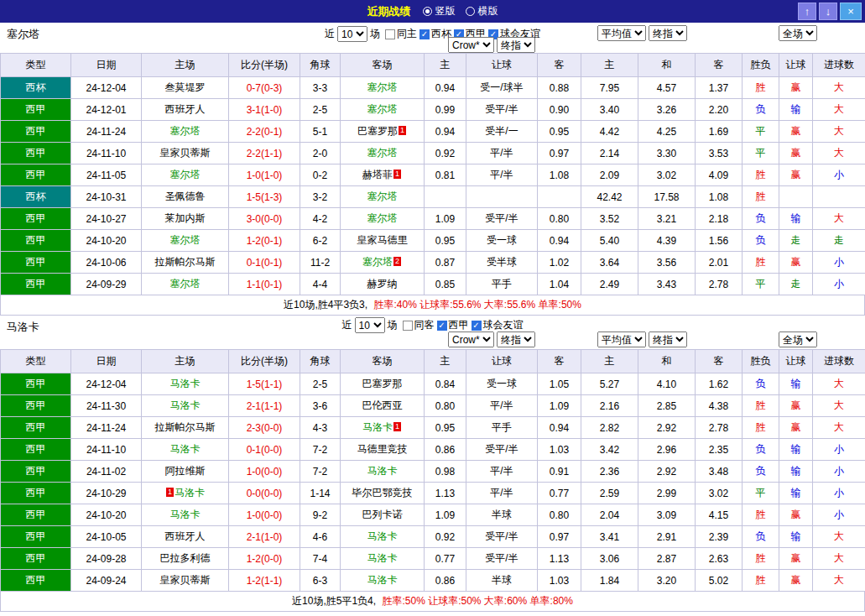 The image size is (865, 616). Describe the element at coordinates (807, 12) in the screenshot. I see `move-up-button: ↑` at that location.